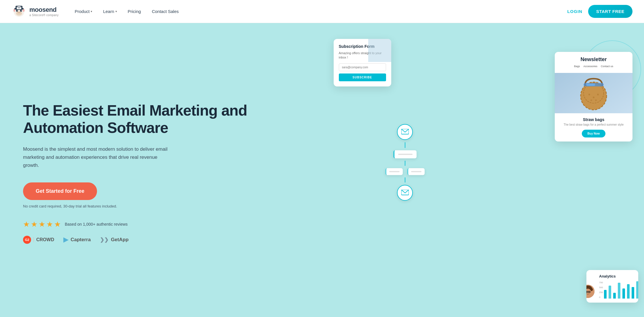  What do you see at coordinates (362, 67) in the screenshot?
I see `sub-email-input` at bounding box center [362, 67].